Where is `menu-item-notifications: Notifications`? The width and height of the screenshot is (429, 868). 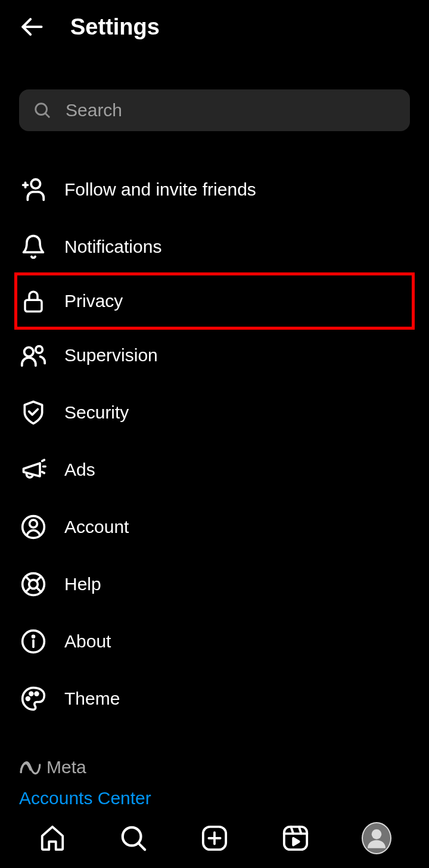 menu-item-notifications: Notifications is located at coordinates (214, 247).